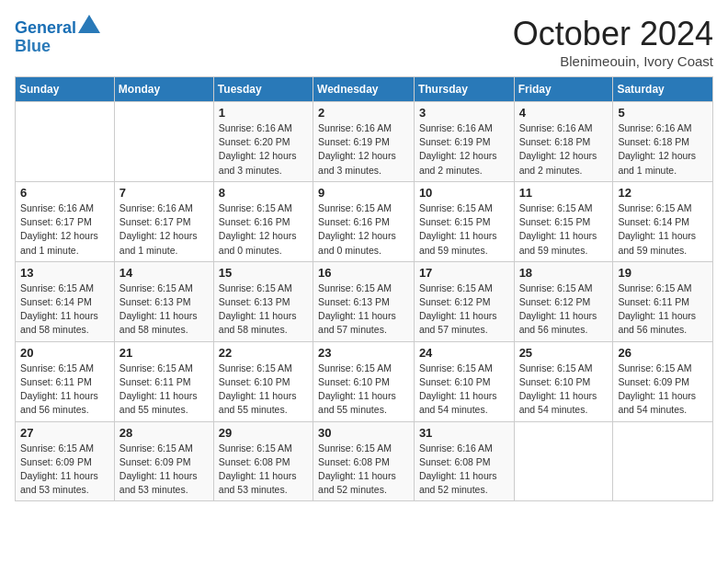 This screenshot has width=728, height=563. Describe the element at coordinates (263, 462) in the screenshot. I see `calendar-cell: 29 Sunrise: 6:15 AMSunset: 6:08 PMDaylig…` at that location.